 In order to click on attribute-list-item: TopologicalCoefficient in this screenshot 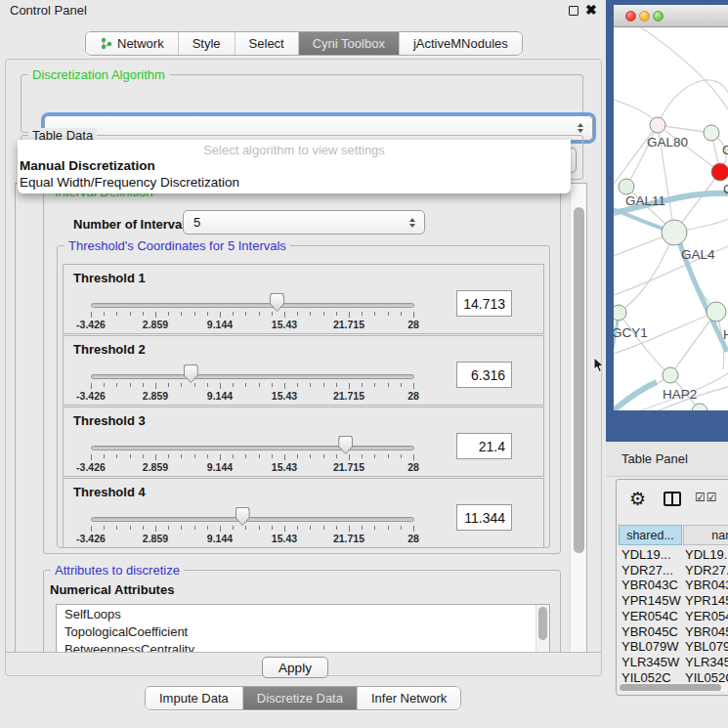, I will do `click(303, 631)`.